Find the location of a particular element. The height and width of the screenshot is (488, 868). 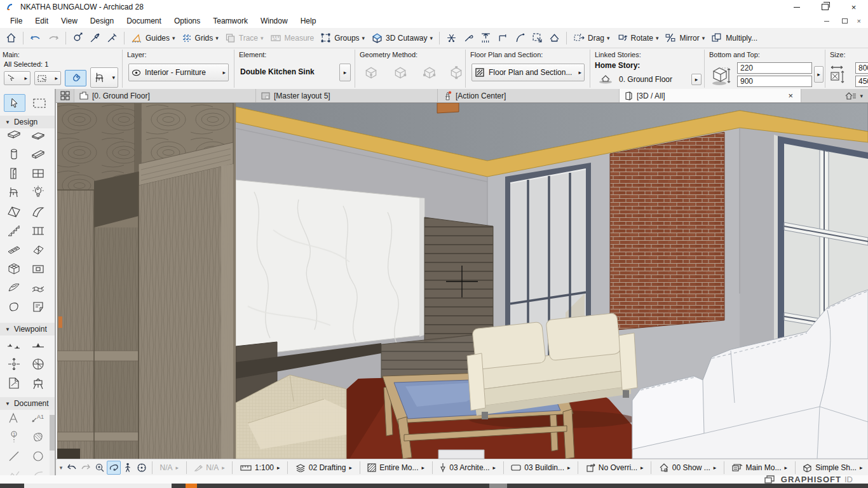

interior-elevation-tool is located at coordinates (38, 364).